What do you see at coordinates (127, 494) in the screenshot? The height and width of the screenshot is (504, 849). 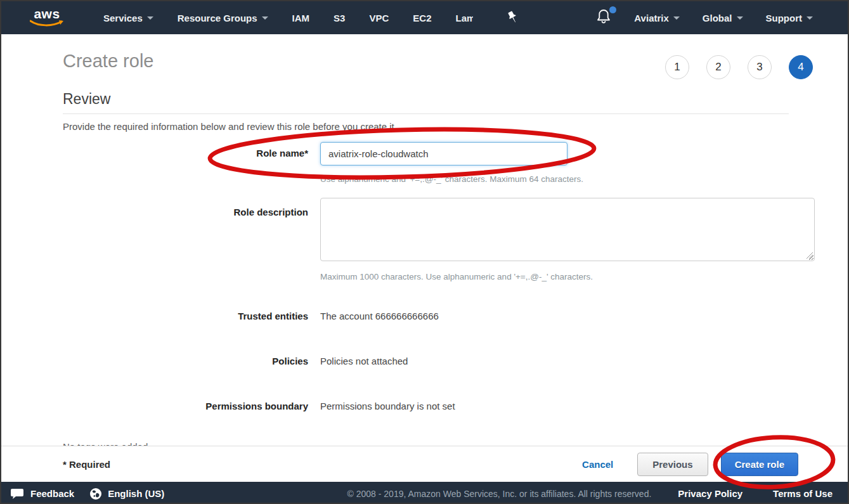 I see `language-selector: English (US)` at bounding box center [127, 494].